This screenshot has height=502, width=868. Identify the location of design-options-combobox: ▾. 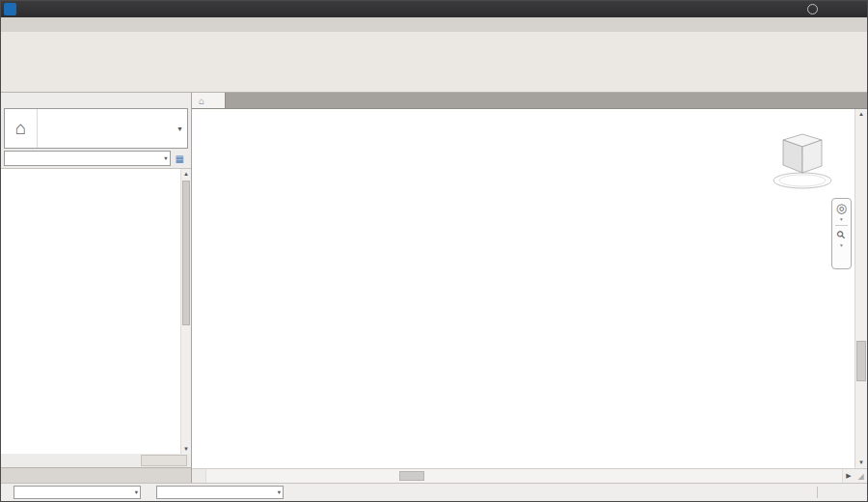
(220, 492).